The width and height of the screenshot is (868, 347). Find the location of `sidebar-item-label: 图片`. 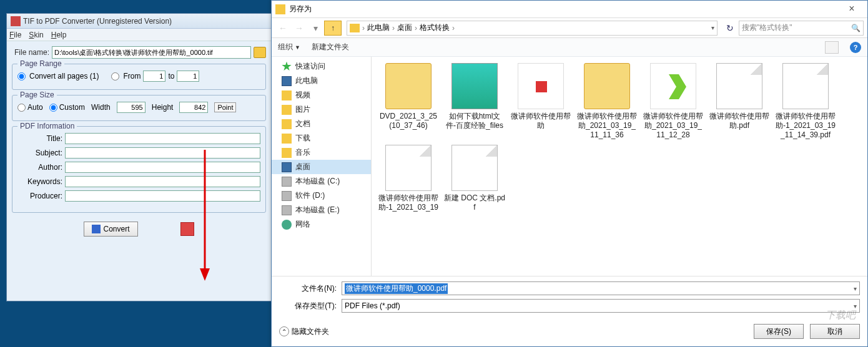

sidebar-item-label: 图片 is located at coordinates (303, 110).